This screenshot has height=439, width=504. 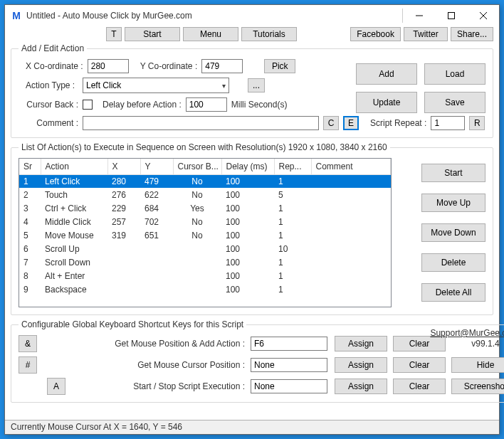 What do you see at coordinates (293, 249) in the screenshot?
I see `cell-repeat: 10` at bounding box center [293, 249].